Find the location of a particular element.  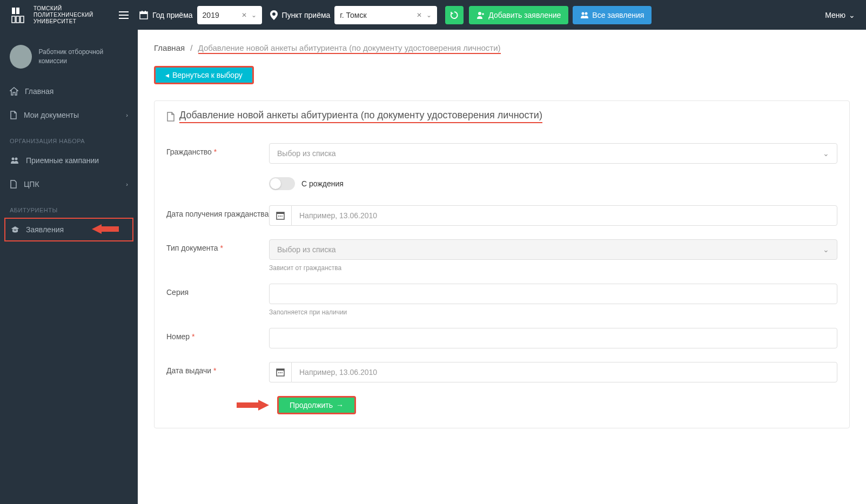

avatar is located at coordinates (21, 57).